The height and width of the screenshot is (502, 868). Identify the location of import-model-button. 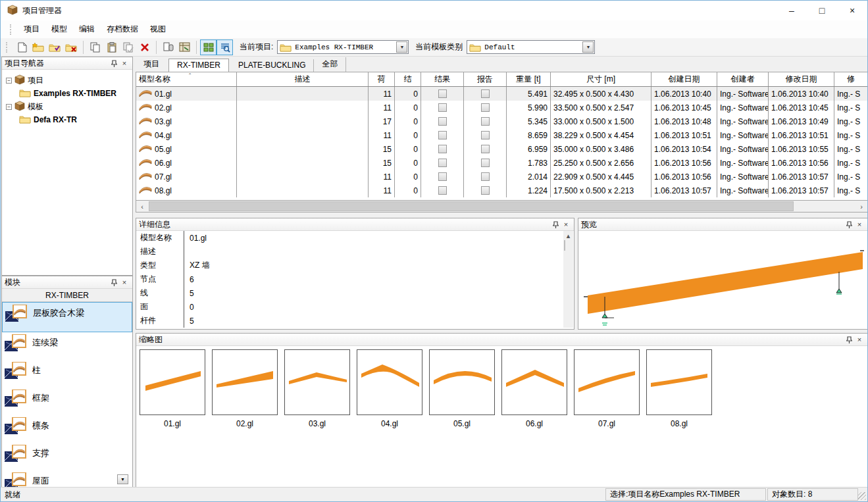
(168, 47).